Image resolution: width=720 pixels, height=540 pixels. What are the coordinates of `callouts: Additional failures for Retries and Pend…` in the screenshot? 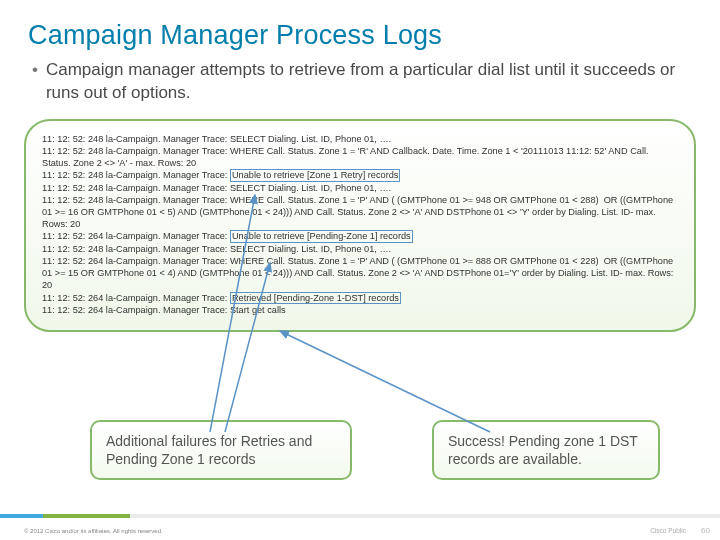 It's located at (360, 450).